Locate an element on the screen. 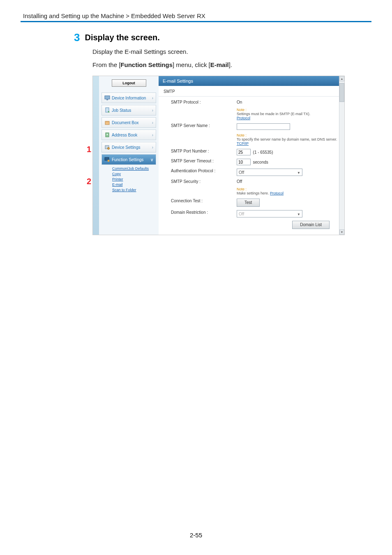 The width and height of the screenshot is (392, 555). domain-restriction-label: Domain Restriction : is located at coordinates (204, 212).